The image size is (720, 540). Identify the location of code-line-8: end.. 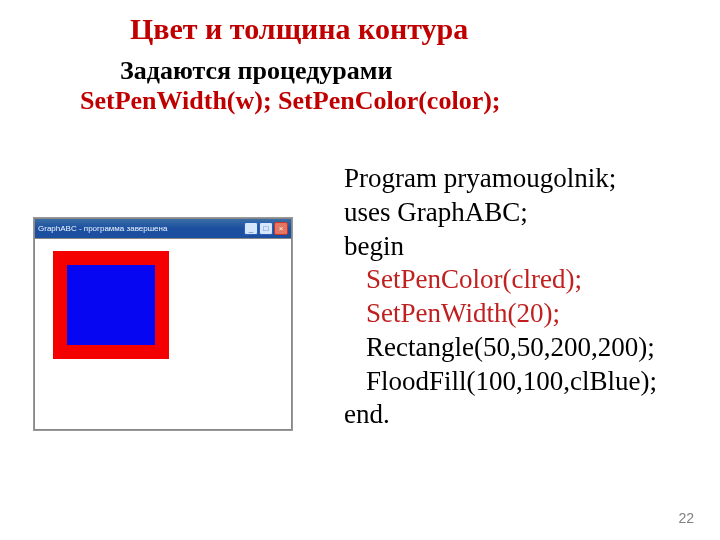
(367, 414).